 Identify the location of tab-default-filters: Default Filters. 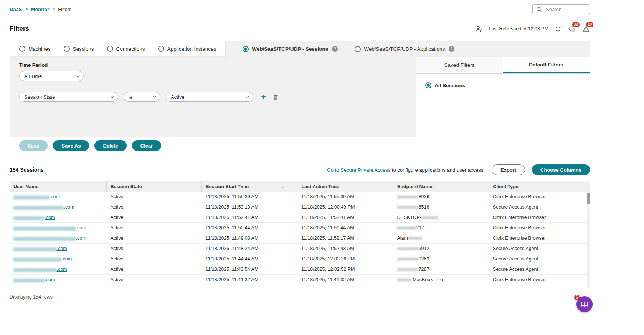
(546, 65).